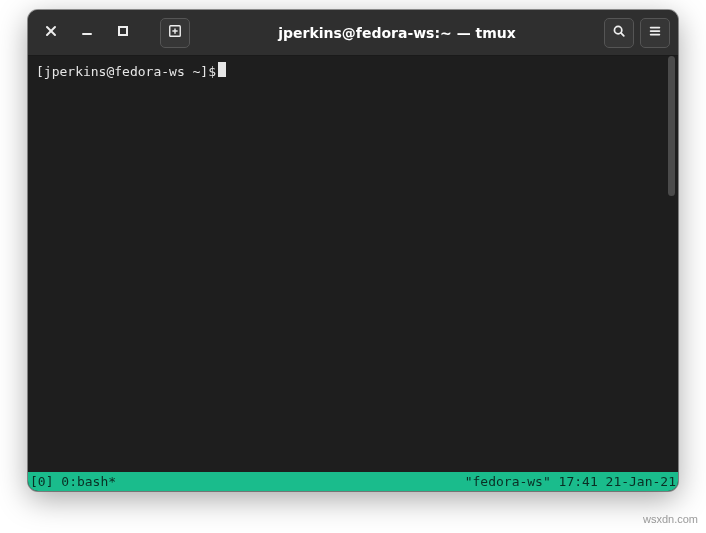 The width and height of the screenshot is (706, 533). Describe the element at coordinates (397, 33) in the screenshot. I see `window-title: jperkins@fedora-ws:~ — tmux` at that location.